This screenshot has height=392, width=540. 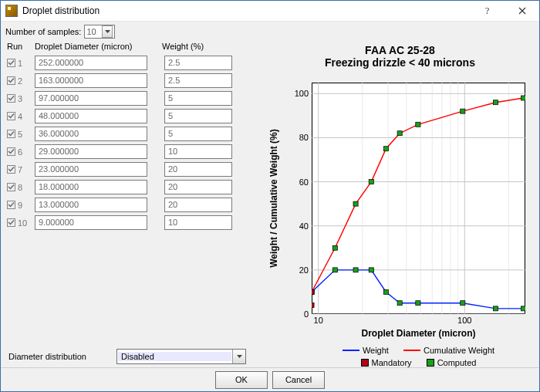 What do you see at coordinates (274, 198) in the screenshot?
I see `chart-ylabel: Weight / Cumulative Weight (%)` at bounding box center [274, 198].